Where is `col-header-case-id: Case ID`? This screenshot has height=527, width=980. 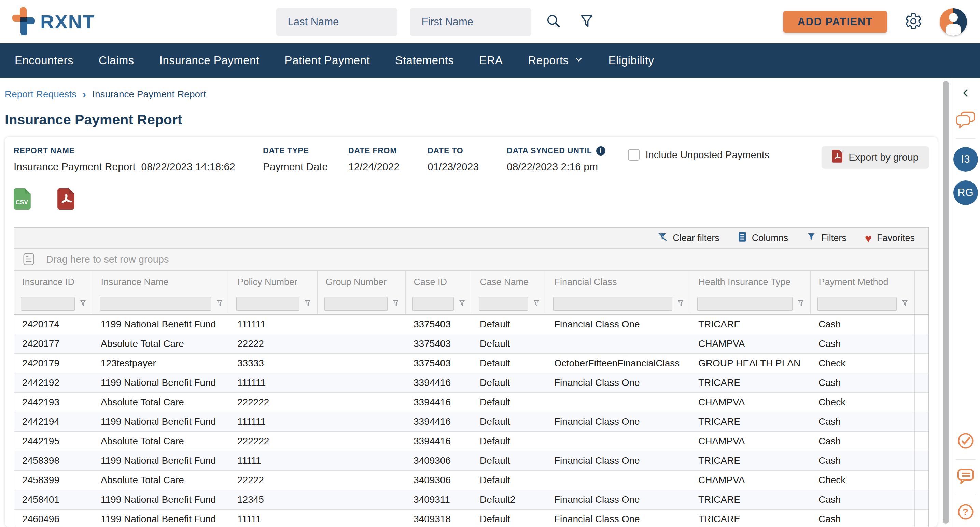 col-header-case-id: Case ID is located at coordinates (438, 282).